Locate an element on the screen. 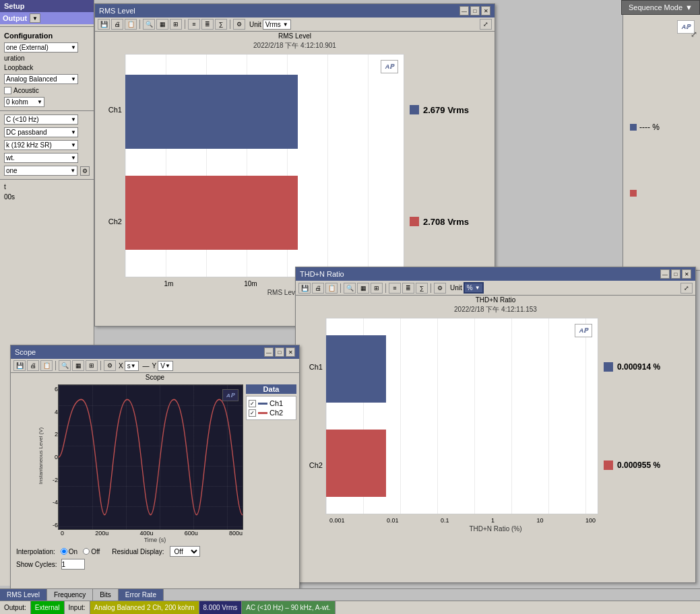 Image resolution: width=700 pixels, height=614 pixels. tab-freq-label: Frequency is located at coordinates (70, 595).